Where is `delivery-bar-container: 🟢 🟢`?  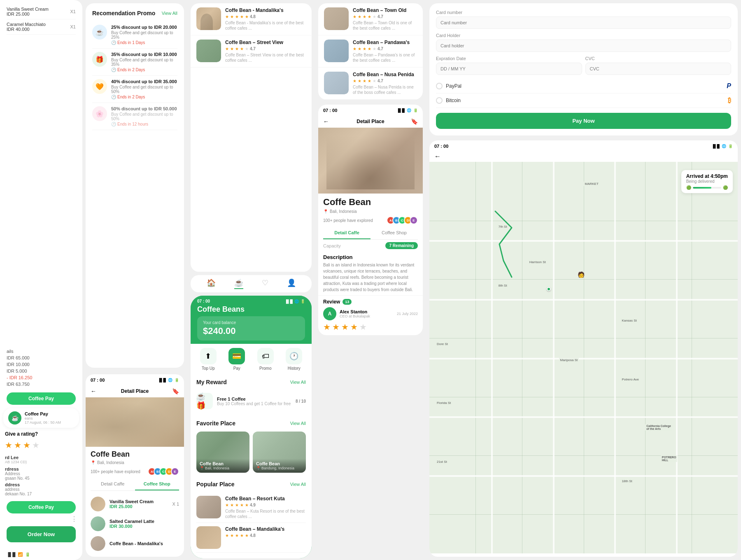
delivery-bar-container: 🟢 🟢 is located at coordinates (707, 188).